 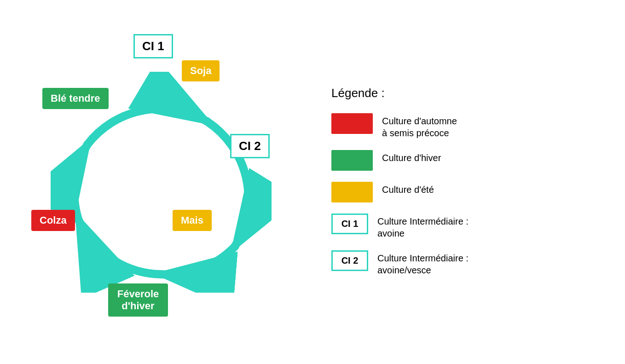 I want to click on ci2-box: CI 2, so click(x=250, y=146).